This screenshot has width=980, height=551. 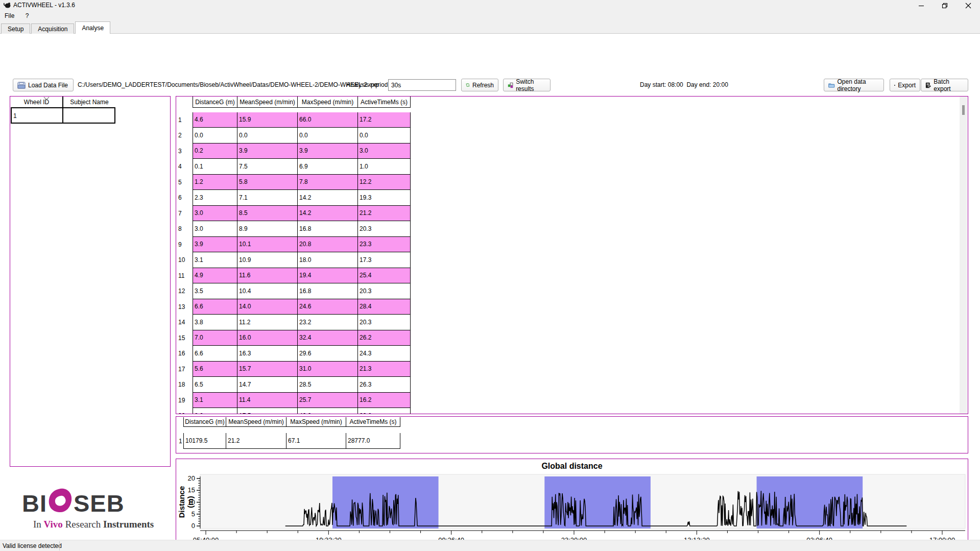 I want to click on results-cell: 19.4, so click(x=328, y=276).